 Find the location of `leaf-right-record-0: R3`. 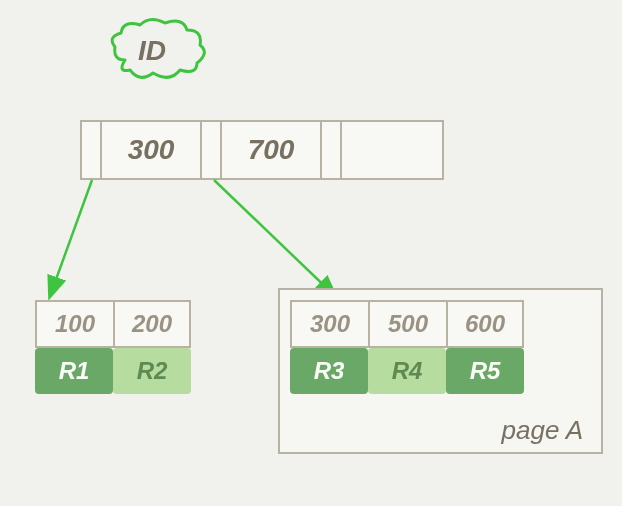

leaf-right-record-0: R3 is located at coordinates (329, 371).